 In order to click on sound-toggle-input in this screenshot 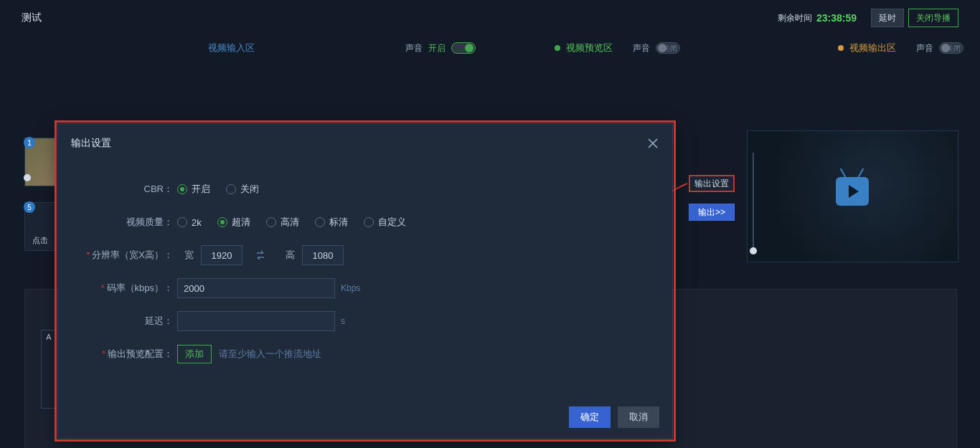, I will do `click(463, 48)`.